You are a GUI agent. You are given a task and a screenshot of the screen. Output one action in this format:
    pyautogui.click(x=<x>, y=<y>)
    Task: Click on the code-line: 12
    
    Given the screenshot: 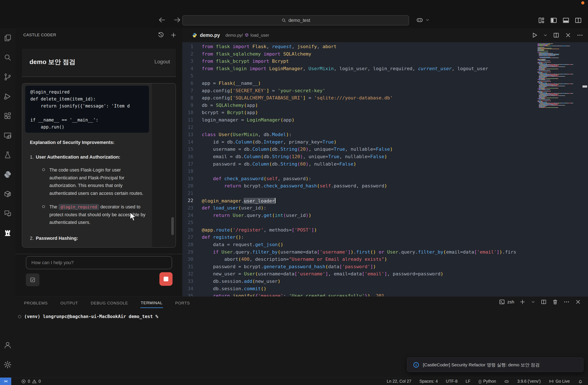 What is the action you would take?
    pyautogui.click(x=359, y=128)
    